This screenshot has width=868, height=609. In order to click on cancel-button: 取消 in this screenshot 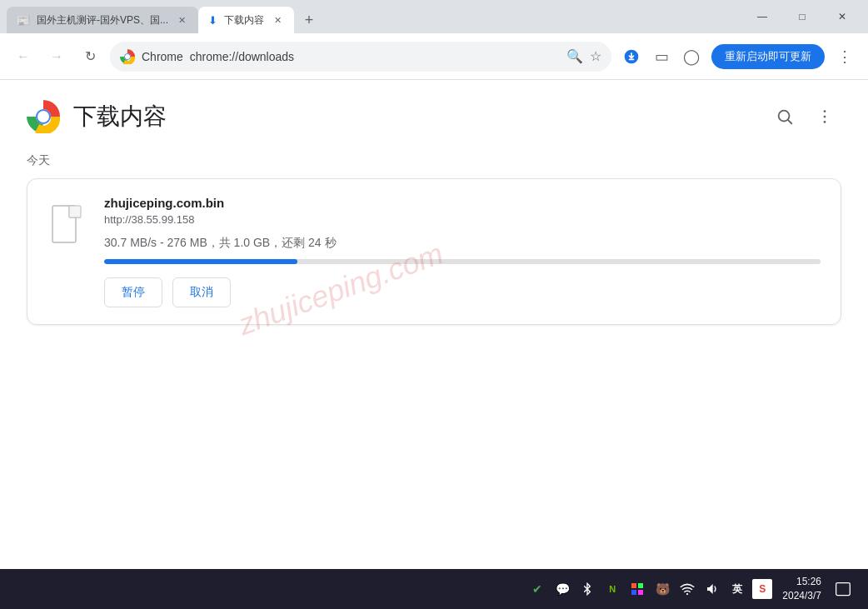, I will do `click(202, 292)`.